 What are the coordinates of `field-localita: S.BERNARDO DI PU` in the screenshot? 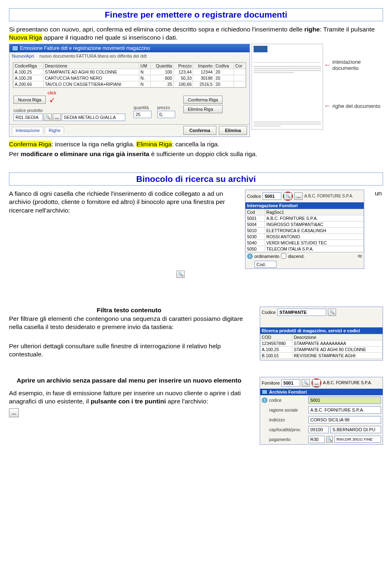 It's located at (356, 430).